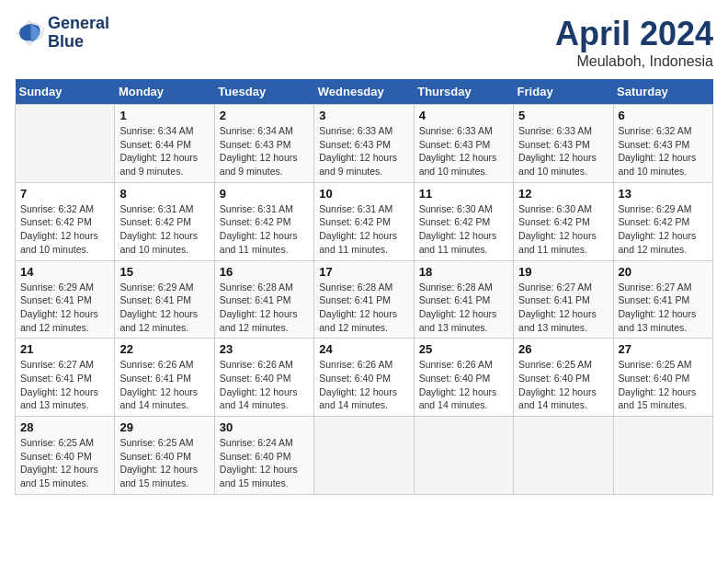 Image resolution: width=728 pixels, height=563 pixels. I want to click on day-cell: 13Sunrise: 6:29 AM Sunset: 6:42 PM Dayli…, so click(663, 221).